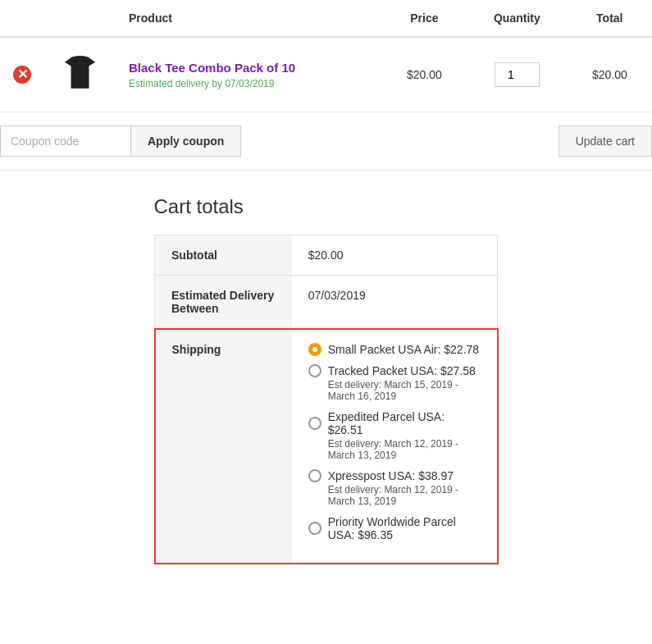 The width and height of the screenshot is (652, 644). I want to click on radio-selected-icon, so click(315, 349).